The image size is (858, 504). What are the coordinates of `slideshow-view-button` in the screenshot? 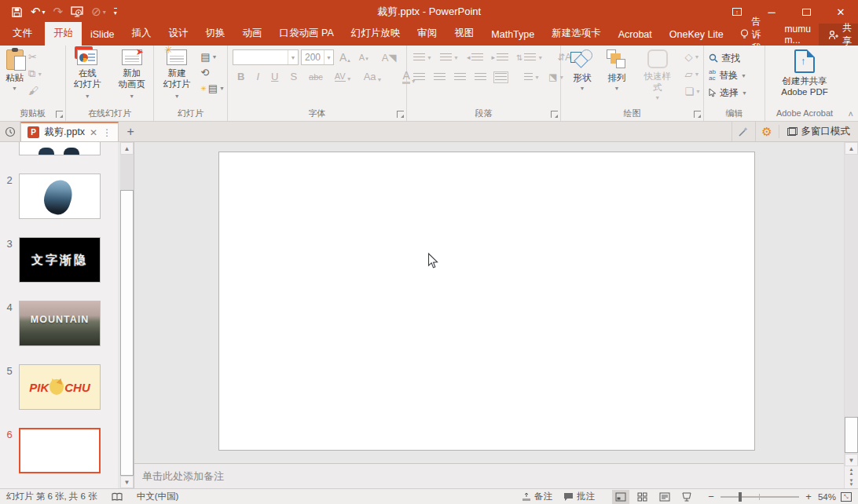 It's located at (687, 497).